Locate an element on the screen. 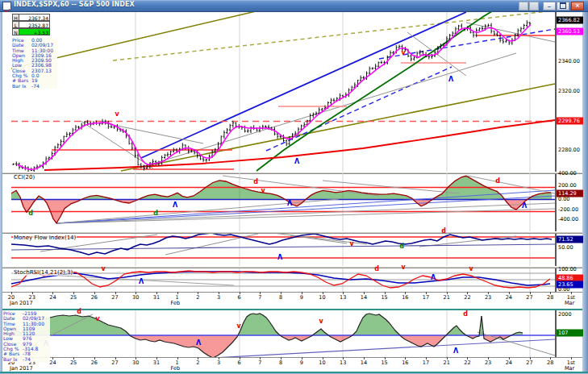  y-axis-tick: 400.00 is located at coordinates (568, 173).